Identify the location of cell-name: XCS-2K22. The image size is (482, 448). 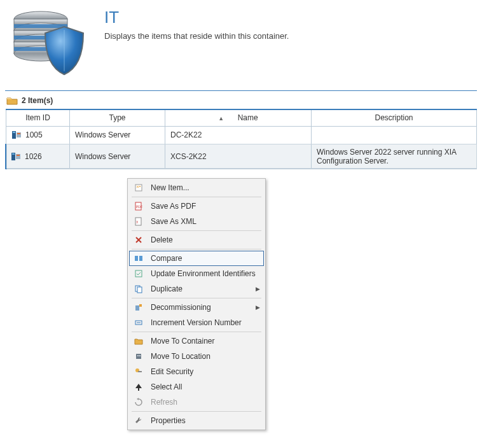
(238, 157).